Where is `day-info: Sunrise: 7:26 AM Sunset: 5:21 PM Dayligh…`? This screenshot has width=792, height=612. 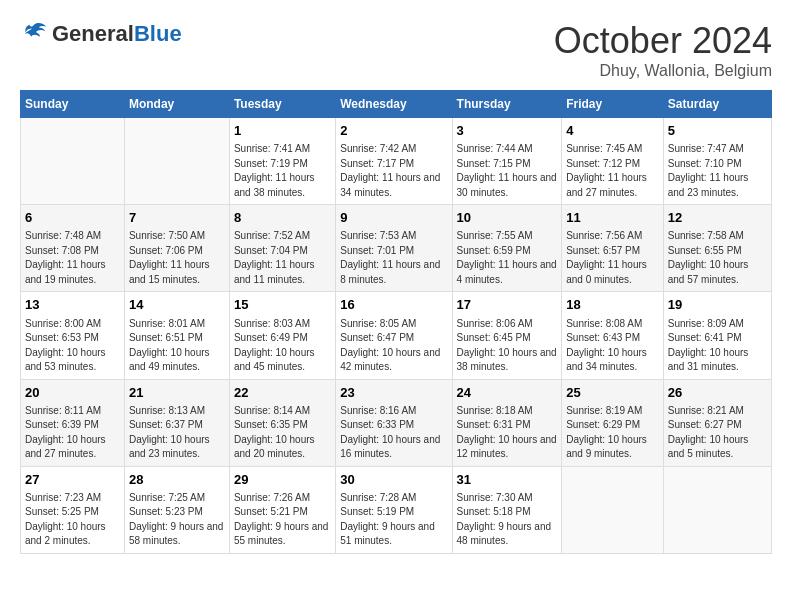 day-info: Sunrise: 7:26 AM Sunset: 5:21 PM Dayligh… is located at coordinates (282, 520).